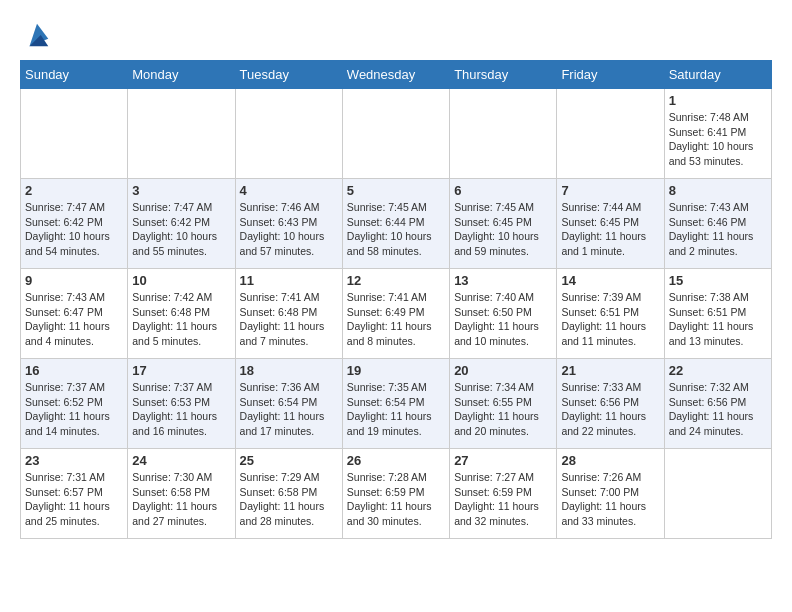 This screenshot has height=612, width=792. I want to click on calendar-week-row: 9Sunrise: 7:43 AMSunset: 6:47 PMDaylight…, so click(396, 314).